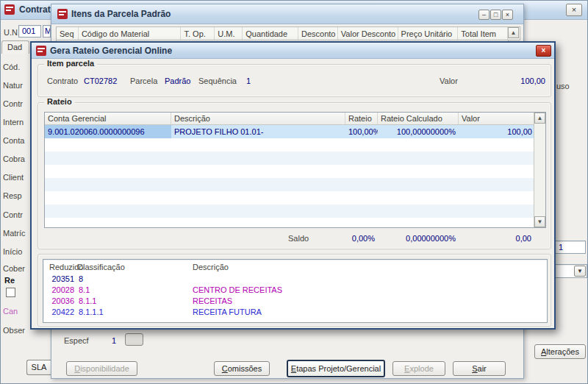 This screenshot has height=384, width=588. Describe the element at coordinates (134, 340) in the screenshot. I see `especif-ellipsis-button` at that location.